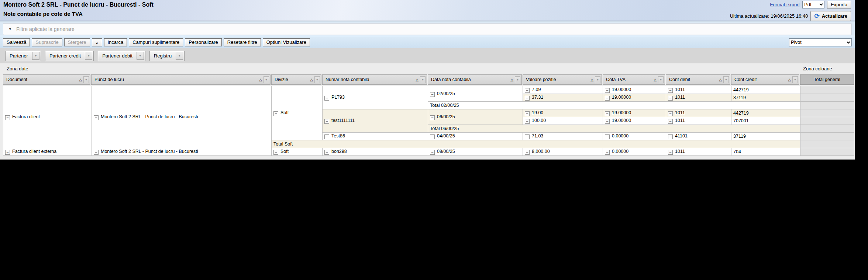 The width and height of the screenshot is (868, 280). Describe the element at coordinates (769, 16) in the screenshot. I see `last-update-text: Ultima actualizare: 19/06/2025 16:40` at that location.